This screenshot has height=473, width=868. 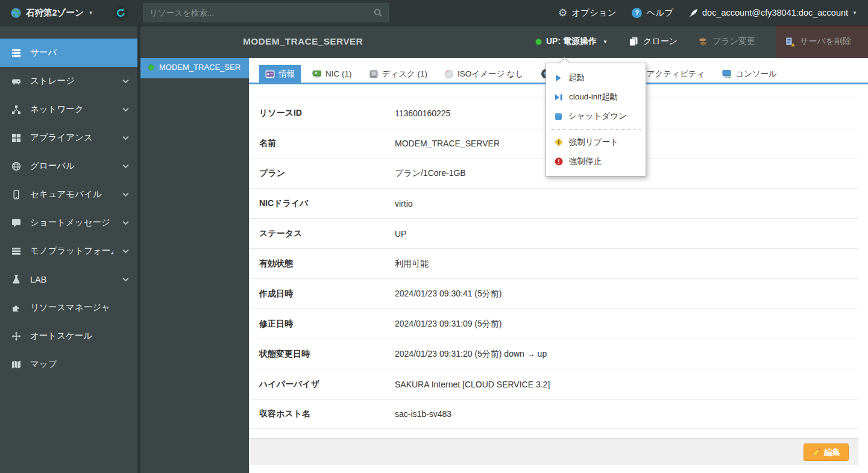 I want to click on sidebar-item-autoscale: オートスケール, so click(x=69, y=336).